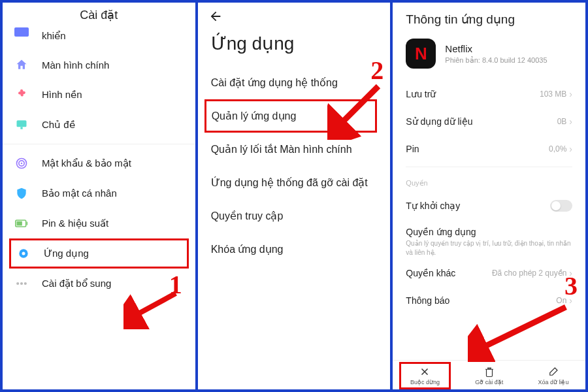 This screenshot has height=392, width=588. Describe the element at coordinates (24, 253) in the screenshot. I see `gear-icon` at that location.